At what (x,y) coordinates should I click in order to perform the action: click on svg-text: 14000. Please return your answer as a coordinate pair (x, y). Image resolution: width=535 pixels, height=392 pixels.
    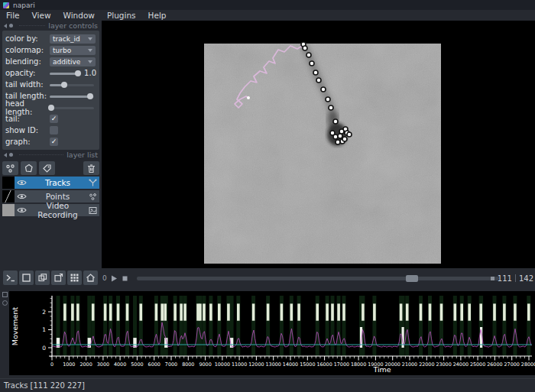
    Looking at the image, I should click on (290, 364).